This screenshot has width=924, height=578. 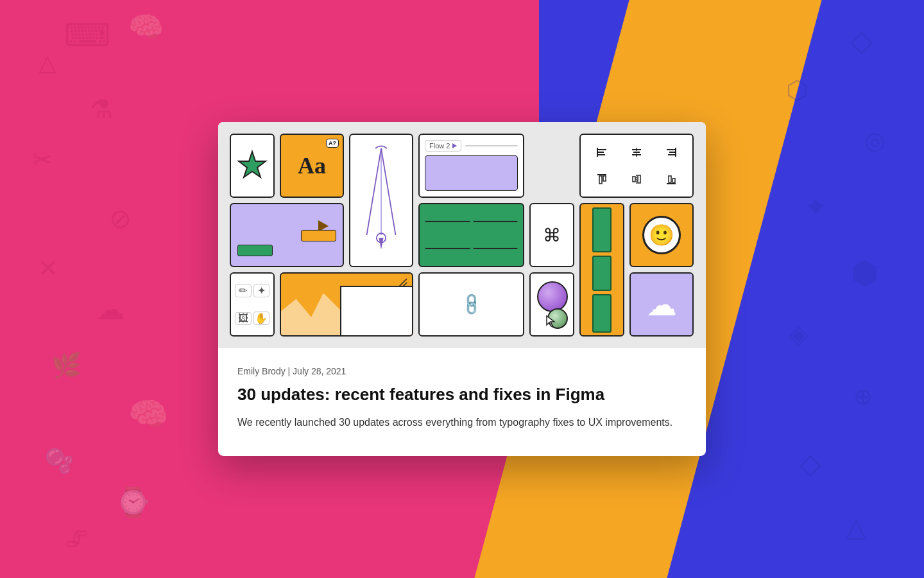 What do you see at coordinates (552, 322) in the screenshot?
I see `cursor-arrow` at bounding box center [552, 322].